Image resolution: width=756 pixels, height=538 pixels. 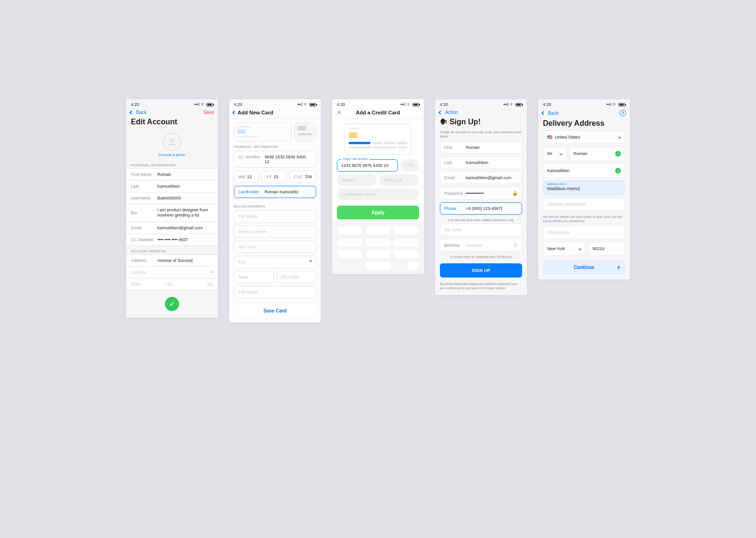 I want to click on cvc-input: CVC, so click(x=410, y=165).